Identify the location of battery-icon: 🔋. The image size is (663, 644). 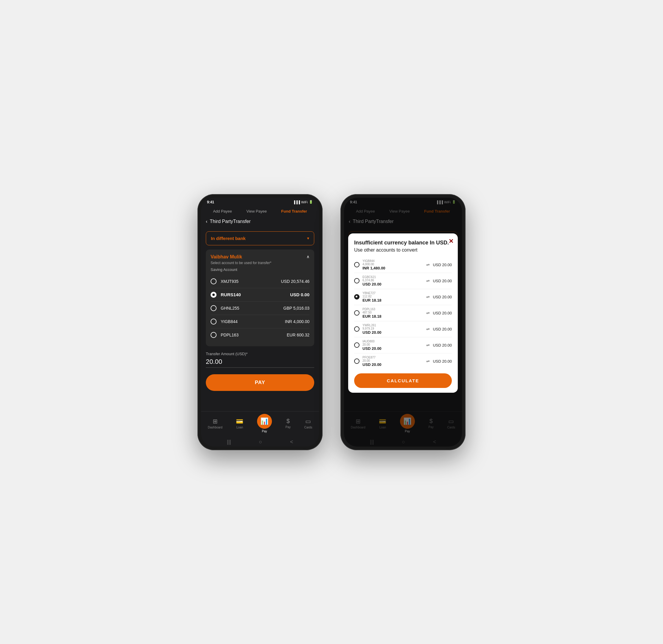
(311, 202).